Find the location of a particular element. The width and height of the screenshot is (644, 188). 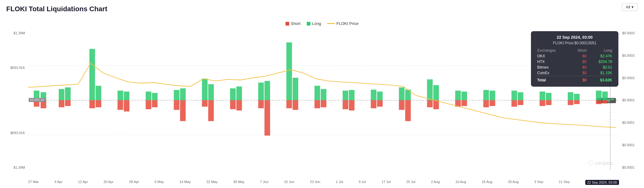

legend: Short Long FLOKI Price is located at coordinates (322, 24).